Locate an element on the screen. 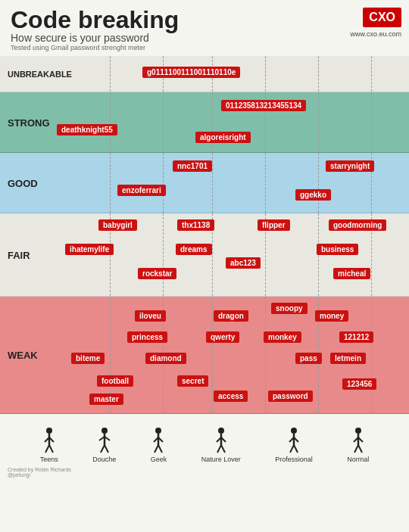 The image size is (409, 532). tag-access: access is located at coordinates (230, 397).